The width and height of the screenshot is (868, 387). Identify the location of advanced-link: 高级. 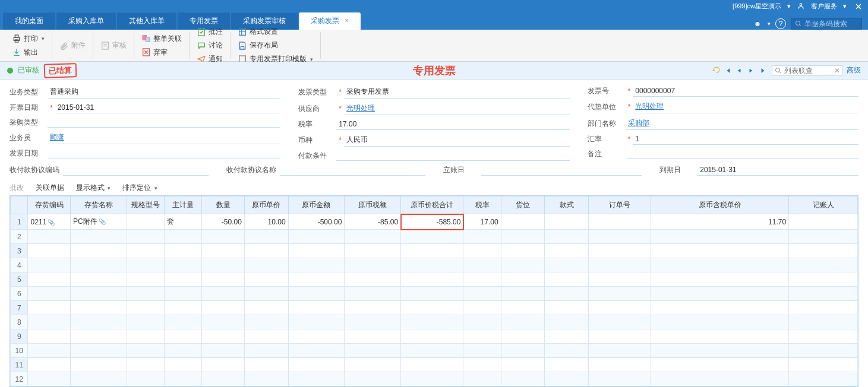
(854, 70).